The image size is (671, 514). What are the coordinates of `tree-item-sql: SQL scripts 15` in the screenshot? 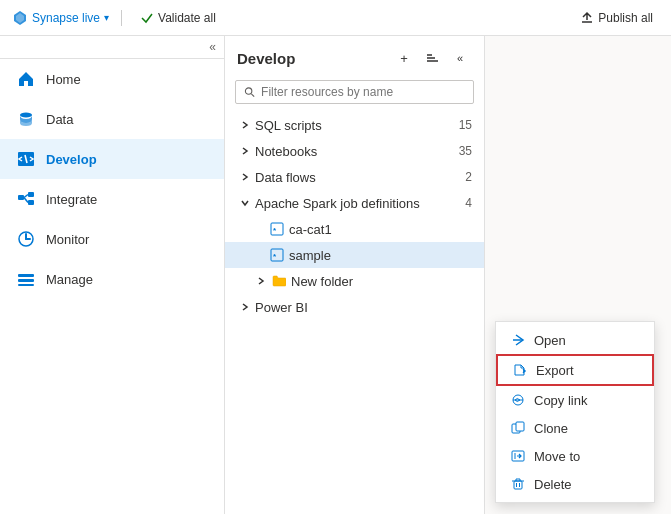 It's located at (354, 125).